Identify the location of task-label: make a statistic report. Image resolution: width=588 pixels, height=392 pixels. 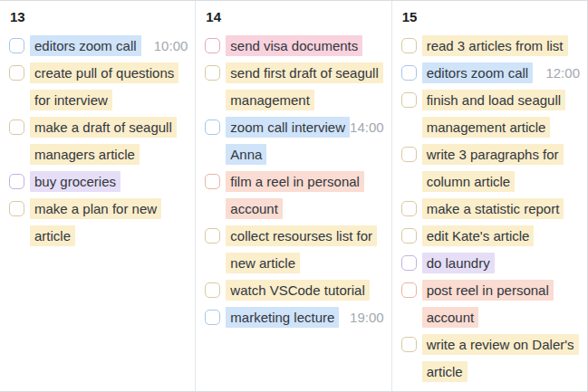
(493, 208).